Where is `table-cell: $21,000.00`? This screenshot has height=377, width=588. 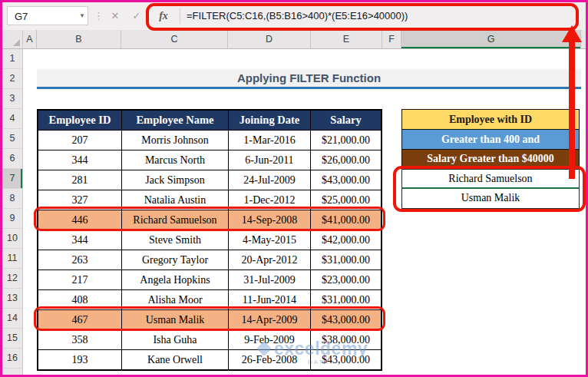
table-cell: $21,000.00 is located at coordinates (345, 141).